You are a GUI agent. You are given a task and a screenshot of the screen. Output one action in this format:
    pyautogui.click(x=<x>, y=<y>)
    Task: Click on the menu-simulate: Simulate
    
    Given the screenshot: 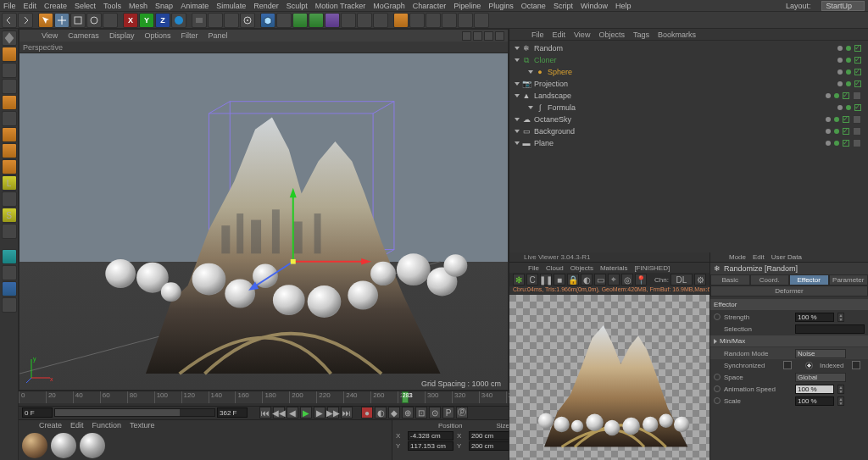 What is the action you would take?
    pyautogui.click(x=231, y=6)
    